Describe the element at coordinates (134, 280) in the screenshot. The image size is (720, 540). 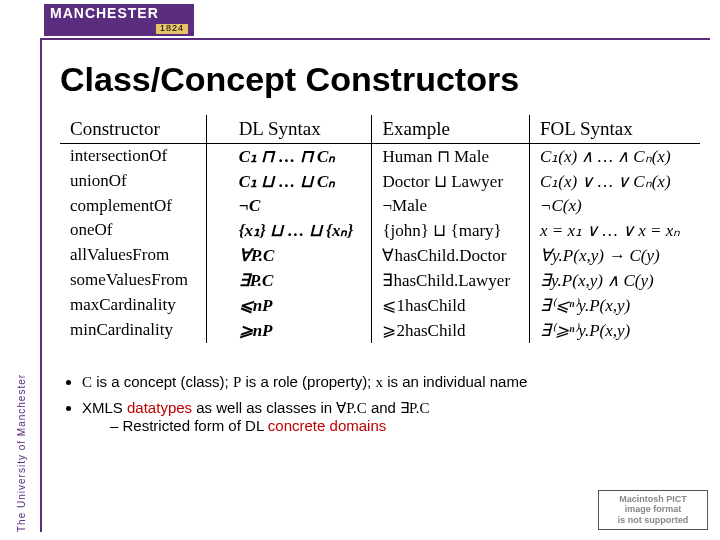
I see `cell-constructor: someValuesFrom` at that location.